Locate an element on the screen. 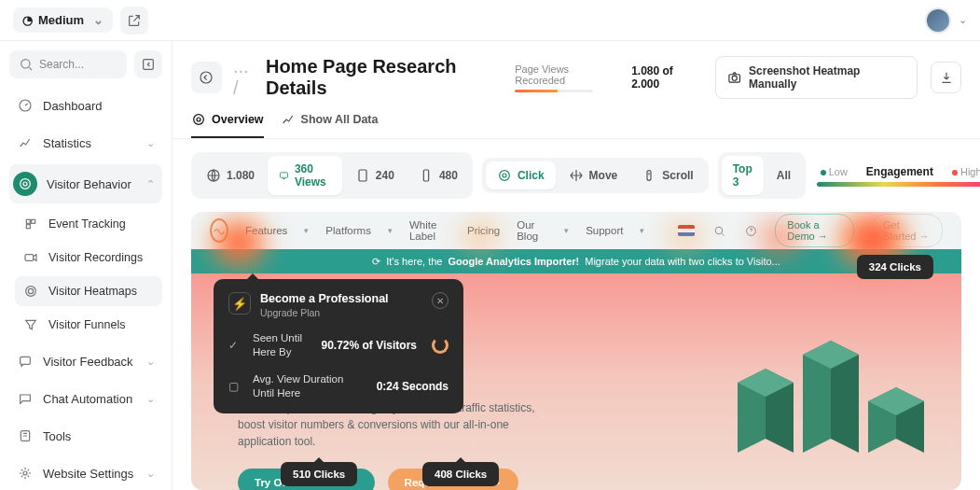  get-started-button: Get Started → is located at coordinates (906, 231).